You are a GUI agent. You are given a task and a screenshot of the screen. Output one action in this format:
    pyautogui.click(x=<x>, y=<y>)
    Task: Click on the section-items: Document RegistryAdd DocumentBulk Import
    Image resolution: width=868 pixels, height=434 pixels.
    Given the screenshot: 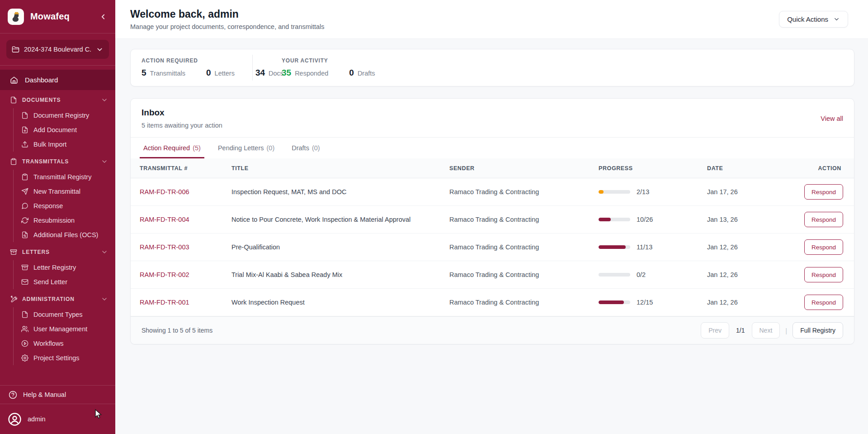 What is the action you would take?
    pyautogui.click(x=64, y=130)
    